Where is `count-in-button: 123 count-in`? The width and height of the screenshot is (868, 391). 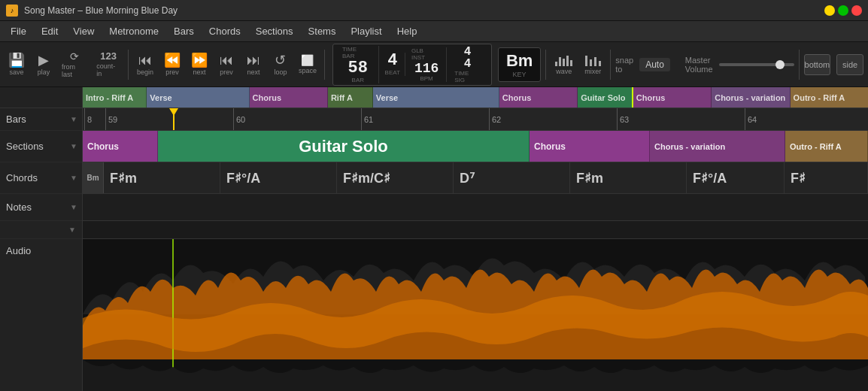 count-in-button: 123 count-in is located at coordinates (108, 65).